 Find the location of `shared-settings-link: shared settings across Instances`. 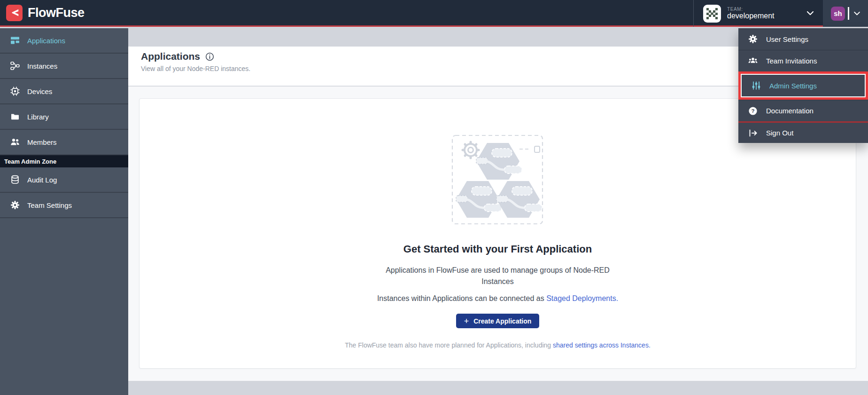

shared-settings-link: shared settings across Instances is located at coordinates (601, 345).